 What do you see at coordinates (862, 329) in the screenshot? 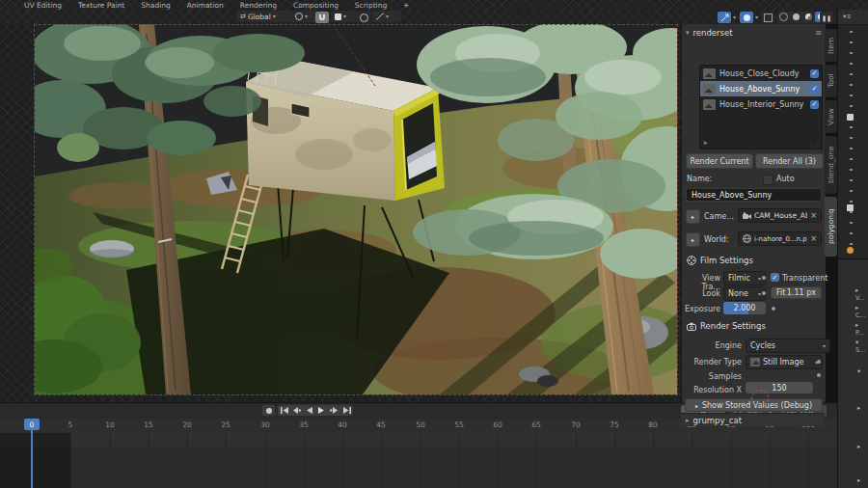
I see `properties-section-p: ▸ P...` at bounding box center [862, 329].